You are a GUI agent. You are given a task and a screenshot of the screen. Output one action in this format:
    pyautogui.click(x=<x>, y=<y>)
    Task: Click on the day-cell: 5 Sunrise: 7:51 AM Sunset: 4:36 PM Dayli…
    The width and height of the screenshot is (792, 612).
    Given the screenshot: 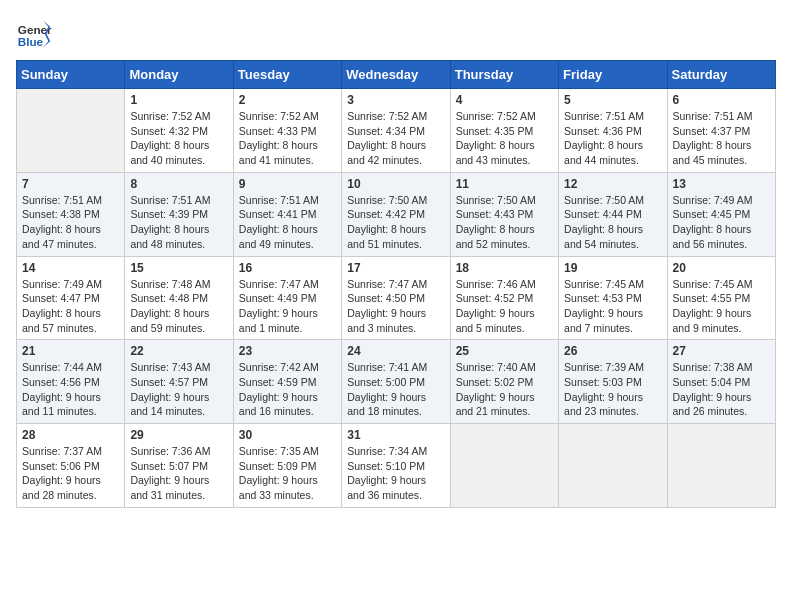 What is the action you would take?
    pyautogui.click(x=613, y=131)
    